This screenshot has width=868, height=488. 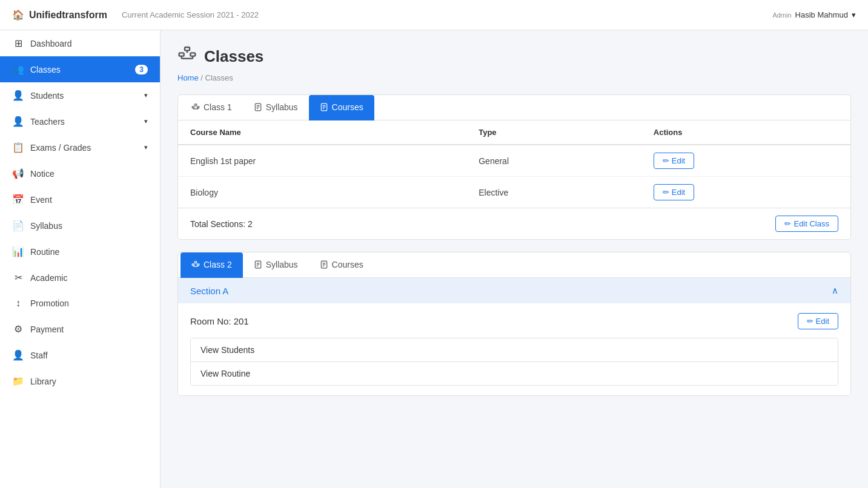 What do you see at coordinates (18, 44) in the screenshot?
I see `dashboard-icon: ⊞` at bounding box center [18, 44].